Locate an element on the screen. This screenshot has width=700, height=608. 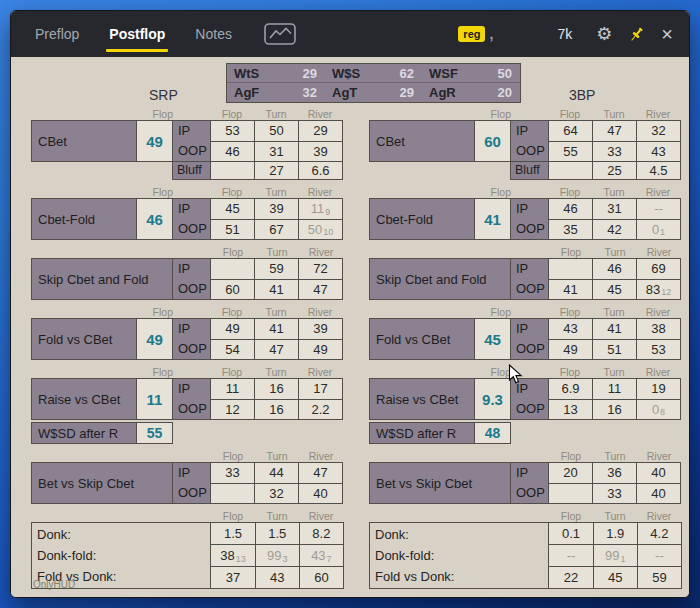
stat-block-raise-vs-cbet: FlopFlopTurnRiverRaise vs CBet9.3IPOOP6.… is located at coordinates (527, 392).